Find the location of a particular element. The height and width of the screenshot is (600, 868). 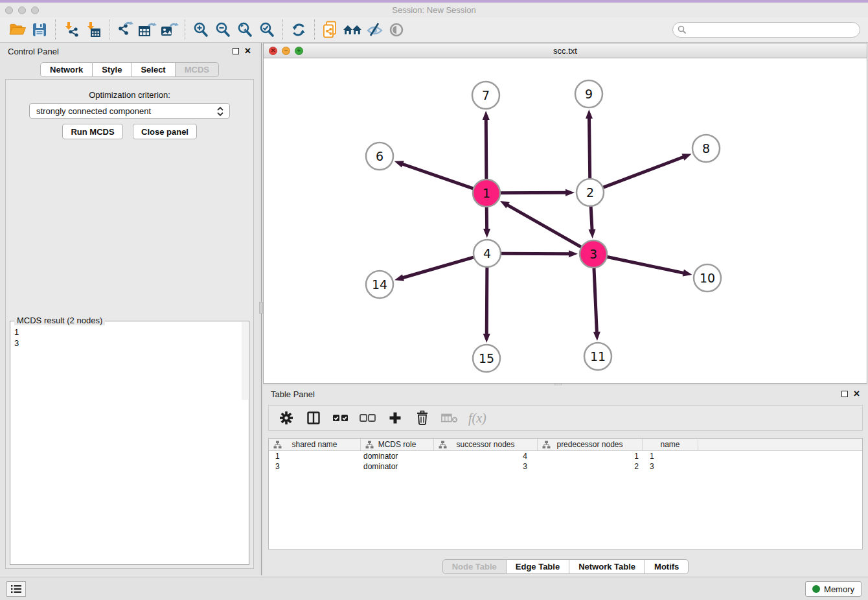

tab-node-table: Node Table is located at coordinates (474, 566).